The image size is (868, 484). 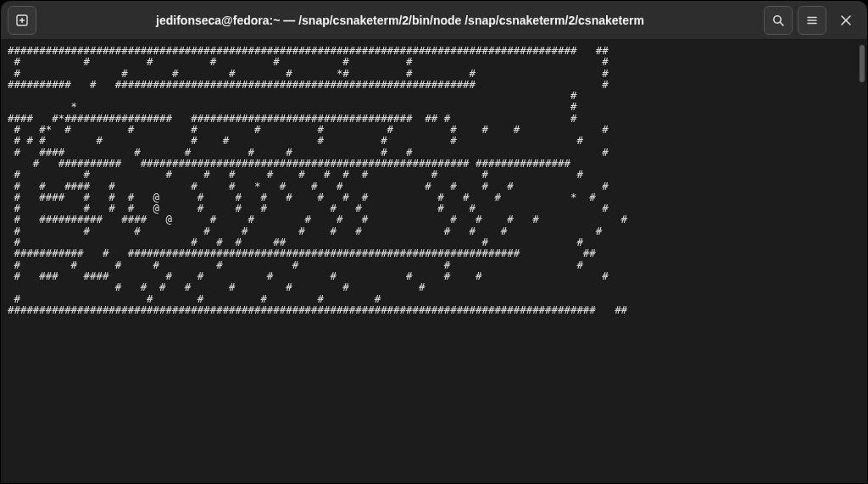 I want to click on menu-button, so click(x=812, y=20).